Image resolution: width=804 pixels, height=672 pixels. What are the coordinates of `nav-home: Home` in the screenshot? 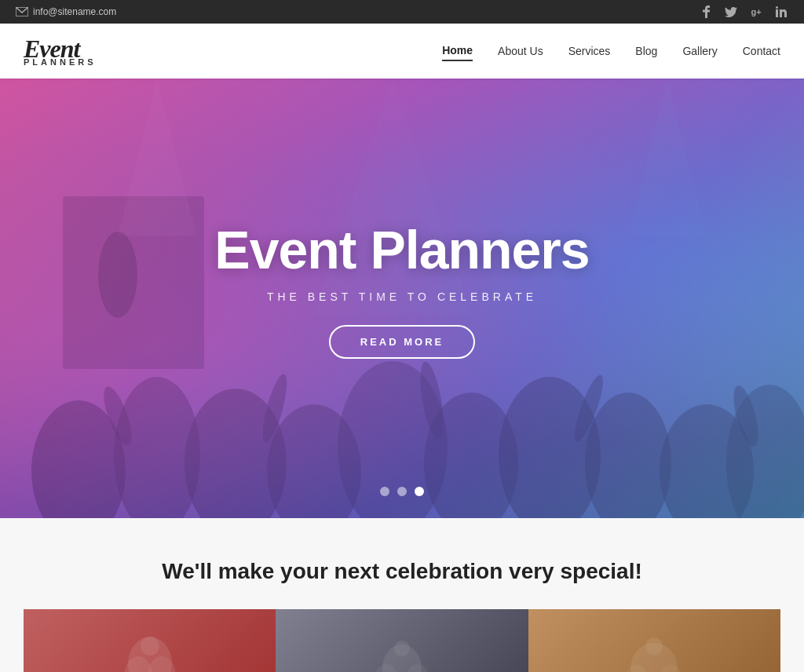 It's located at (457, 51).